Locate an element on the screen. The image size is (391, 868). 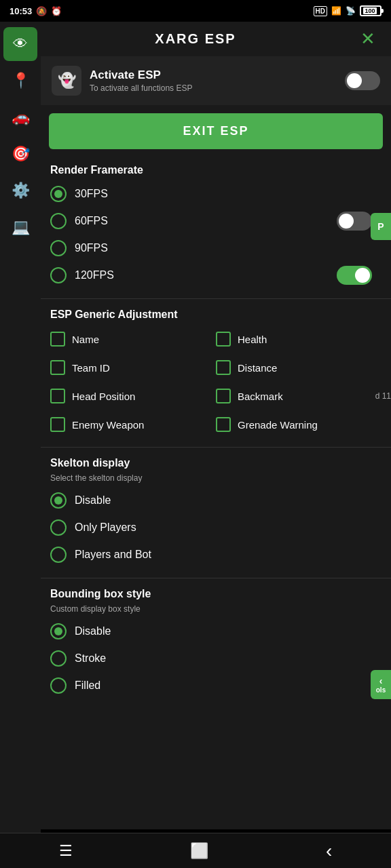
status-bar: 10:53 🔕 ⏰ HD 📶 📡 100 is located at coordinates (196, 11).